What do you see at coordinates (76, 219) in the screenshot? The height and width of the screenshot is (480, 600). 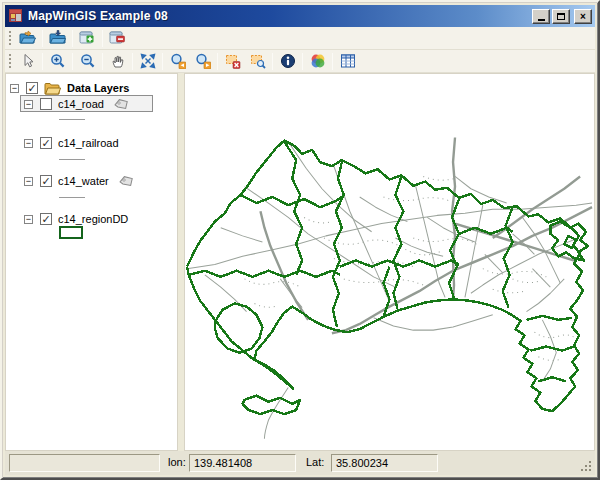 I see `layer-row-region: − ✓ c14_regionDD` at bounding box center [76, 219].